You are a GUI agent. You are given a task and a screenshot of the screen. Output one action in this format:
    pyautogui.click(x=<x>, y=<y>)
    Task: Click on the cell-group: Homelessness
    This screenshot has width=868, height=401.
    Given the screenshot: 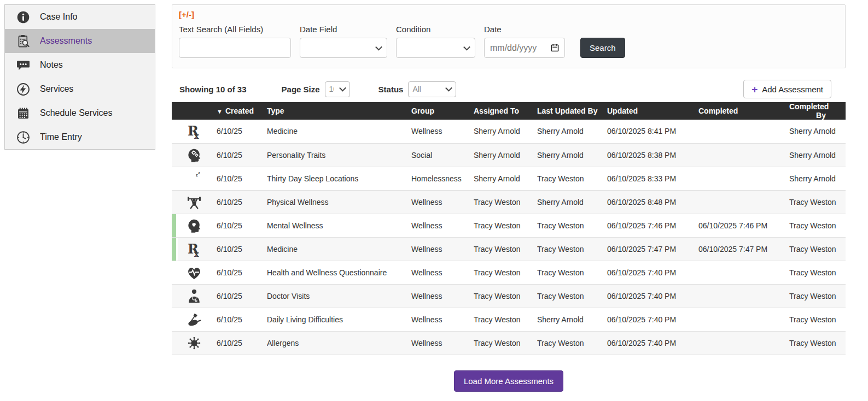 What is the action you would take?
    pyautogui.click(x=442, y=178)
    